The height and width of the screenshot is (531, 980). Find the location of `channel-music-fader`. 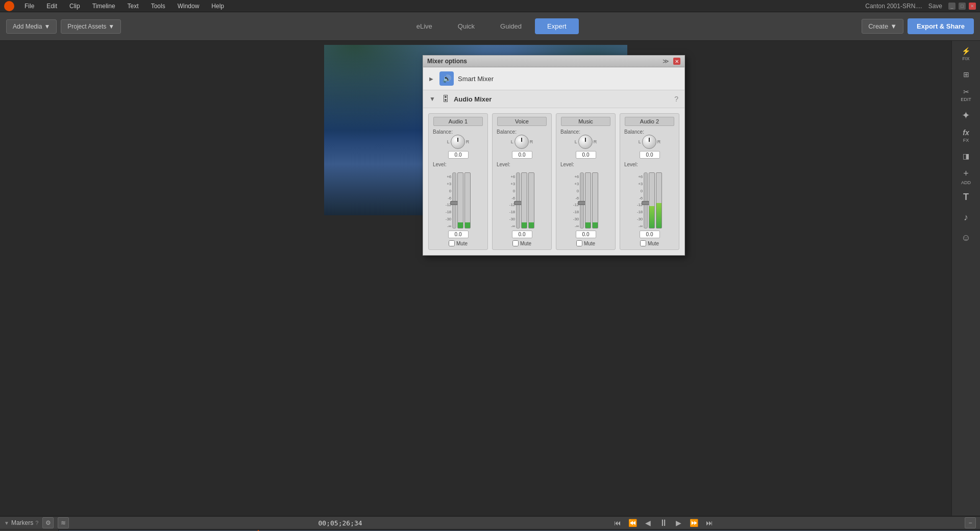

channel-music-fader is located at coordinates (582, 200).